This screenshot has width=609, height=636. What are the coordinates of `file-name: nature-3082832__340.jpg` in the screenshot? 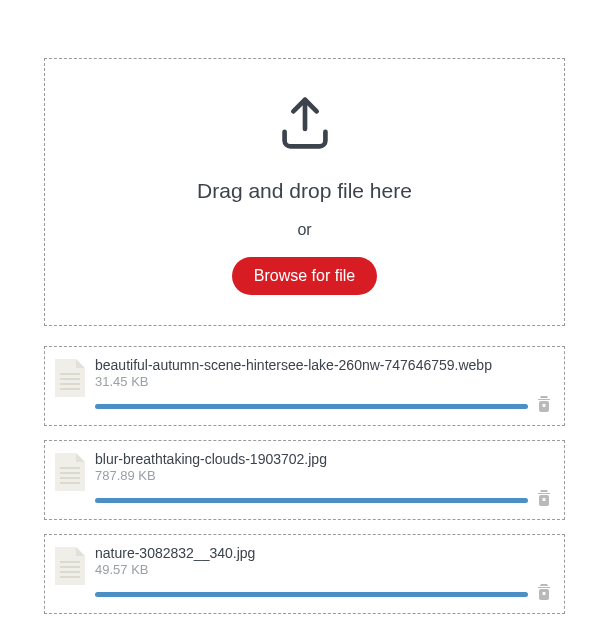 It's located at (324, 553).